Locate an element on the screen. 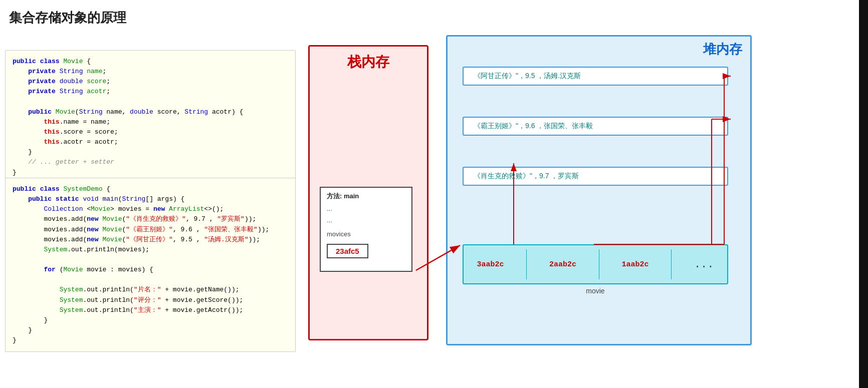 The width and height of the screenshot is (868, 388). method-frame-dots2: ... is located at coordinates (366, 220).